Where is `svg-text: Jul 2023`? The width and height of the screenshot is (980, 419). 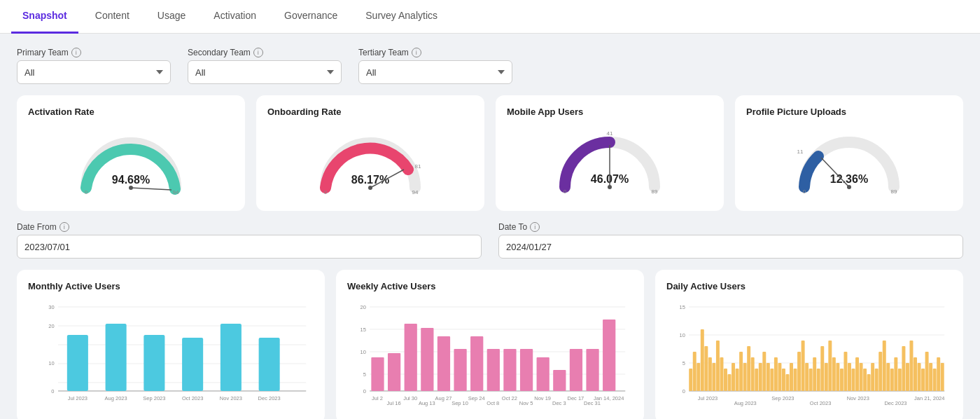
svg-text: Jul 2023 is located at coordinates (708, 398).